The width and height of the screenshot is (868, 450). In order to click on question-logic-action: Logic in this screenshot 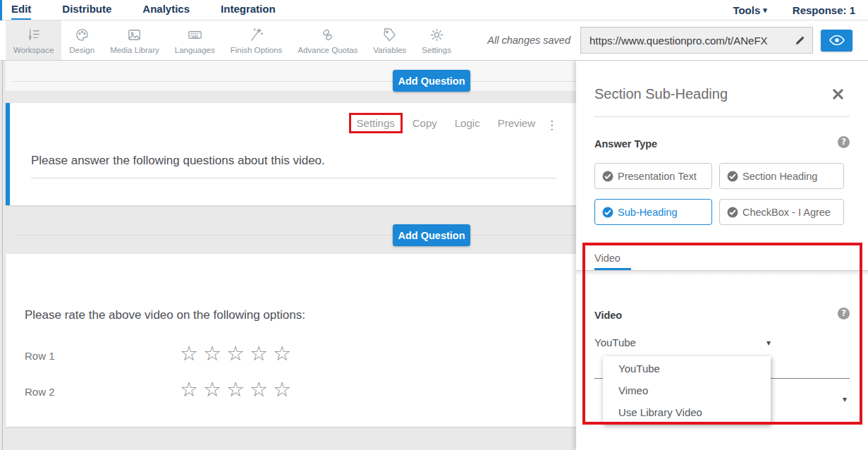, I will do `click(467, 123)`.